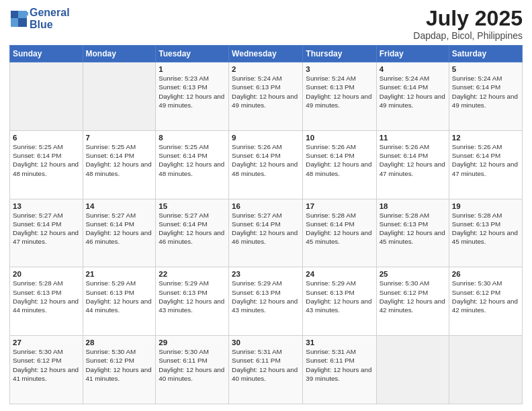 This screenshot has width=532, height=411. Describe the element at coordinates (266, 54) in the screenshot. I see `weekday-wednesday: Wednesday` at that location.